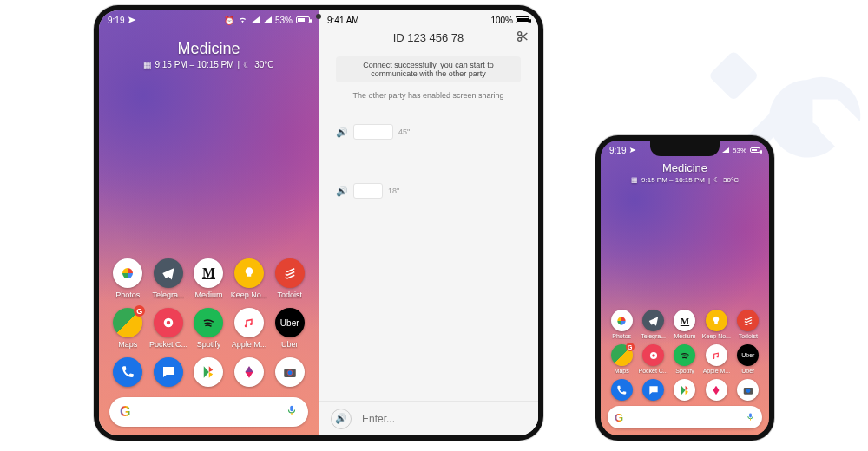 This screenshot has width=868, height=451. Describe the element at coordinates (125, 412) in the screenshot. I see `google-g-icon: G` at that location.